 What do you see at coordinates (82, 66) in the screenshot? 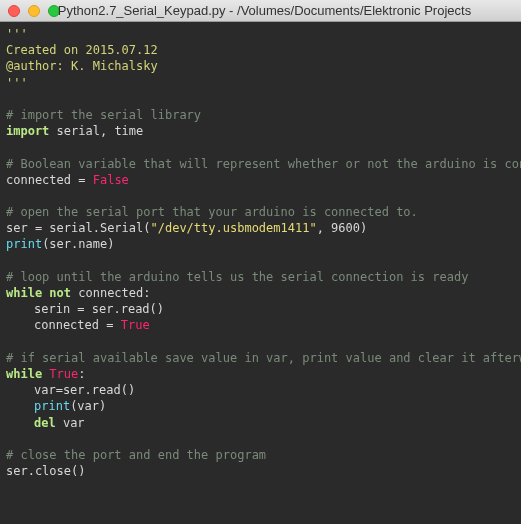
I see `docstring-line: @author: K. Michalsky` at bounding box center [82, 66].